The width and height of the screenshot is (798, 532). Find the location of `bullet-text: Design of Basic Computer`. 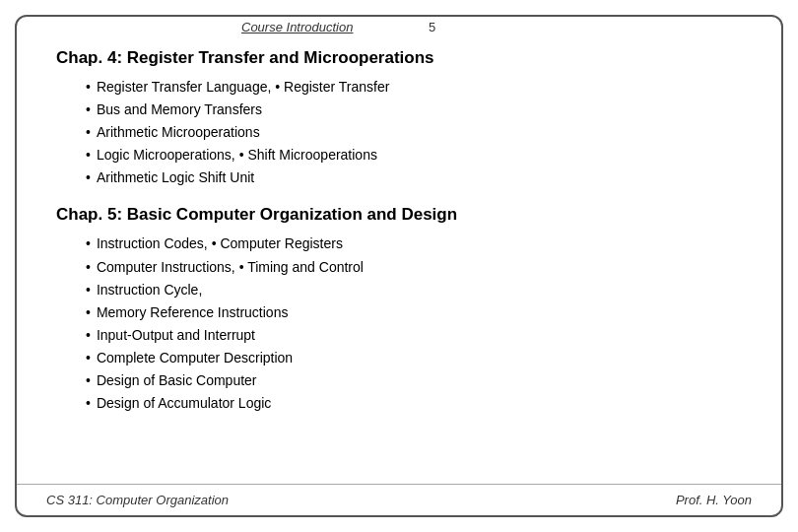

bullet-text: Design of Basic Computer is located at coordinates (177, 380).